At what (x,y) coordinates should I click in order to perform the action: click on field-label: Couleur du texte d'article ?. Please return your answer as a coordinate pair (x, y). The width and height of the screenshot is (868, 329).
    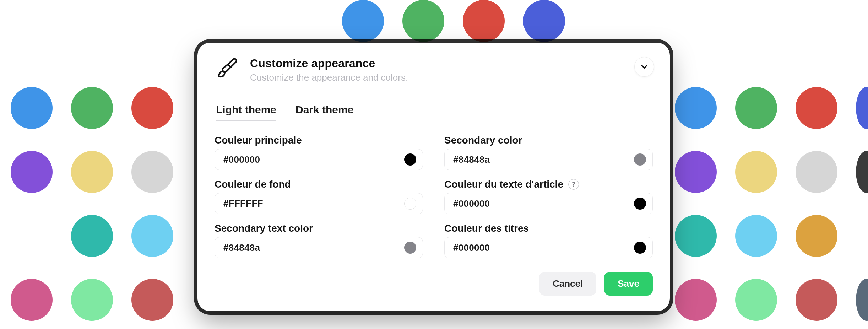
    Looking at the image, I should click on (548, 184).